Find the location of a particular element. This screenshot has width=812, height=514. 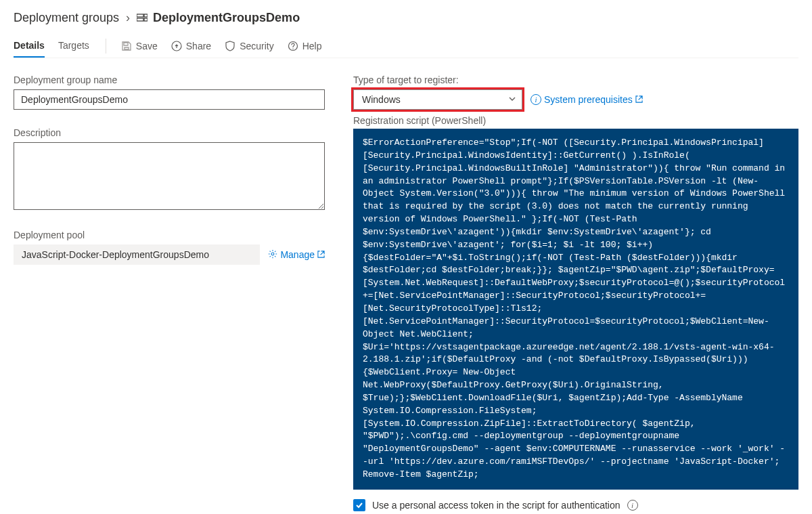

pat-checkbox is located at coordinates (359, 505).